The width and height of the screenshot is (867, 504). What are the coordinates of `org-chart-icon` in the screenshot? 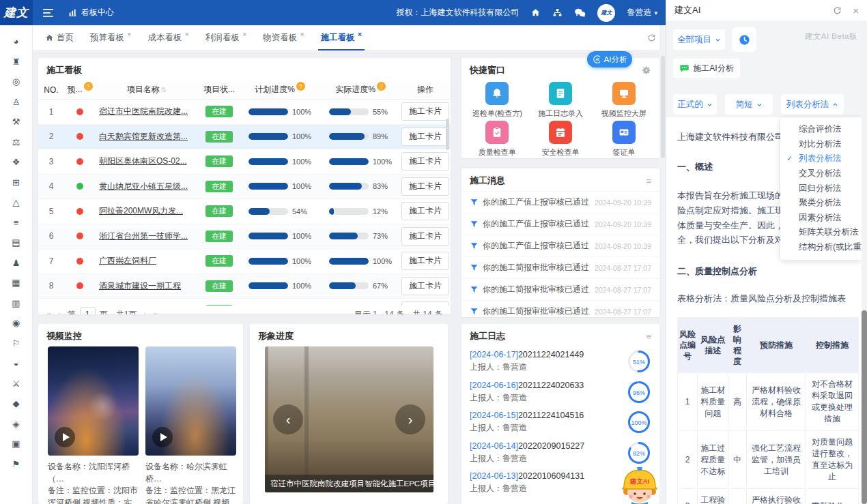 It's located at (557, 12).